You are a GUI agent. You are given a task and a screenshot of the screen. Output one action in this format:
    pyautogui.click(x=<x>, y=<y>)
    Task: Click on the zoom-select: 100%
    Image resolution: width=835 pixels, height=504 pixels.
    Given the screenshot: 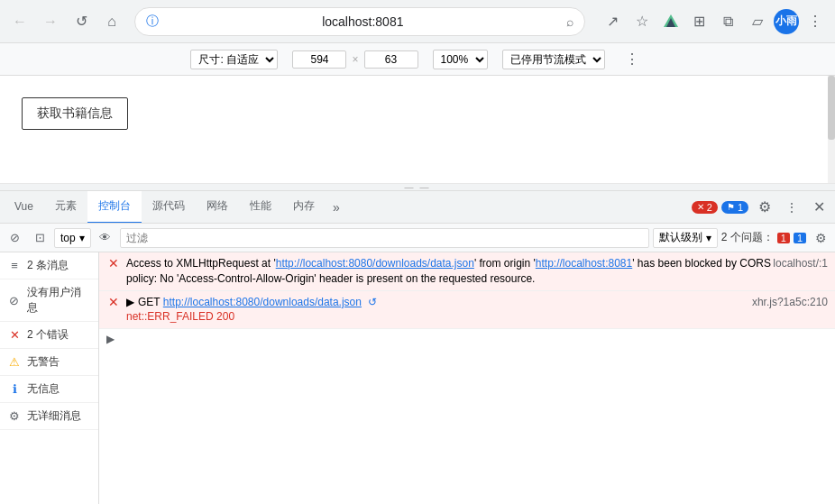 What is the action you would take?
    pyautogui.click(x=460, y=60)
    